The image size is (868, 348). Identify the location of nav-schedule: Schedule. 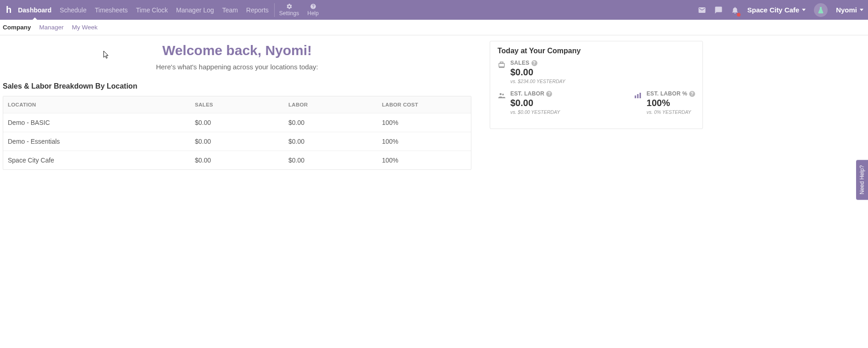
(73, 10).